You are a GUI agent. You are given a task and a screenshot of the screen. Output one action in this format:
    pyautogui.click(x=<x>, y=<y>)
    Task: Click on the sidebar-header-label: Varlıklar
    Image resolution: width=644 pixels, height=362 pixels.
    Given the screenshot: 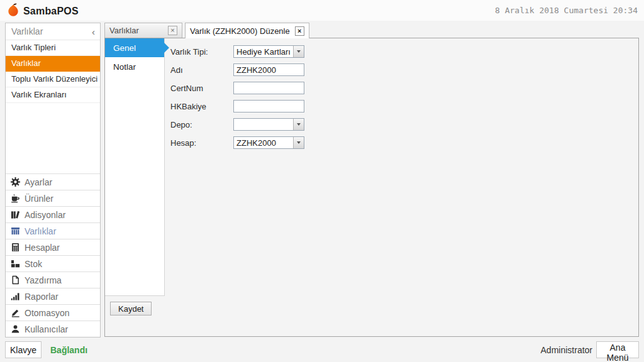 What is the action you would take?
    pyautogui.click(x=27, y=31)
    